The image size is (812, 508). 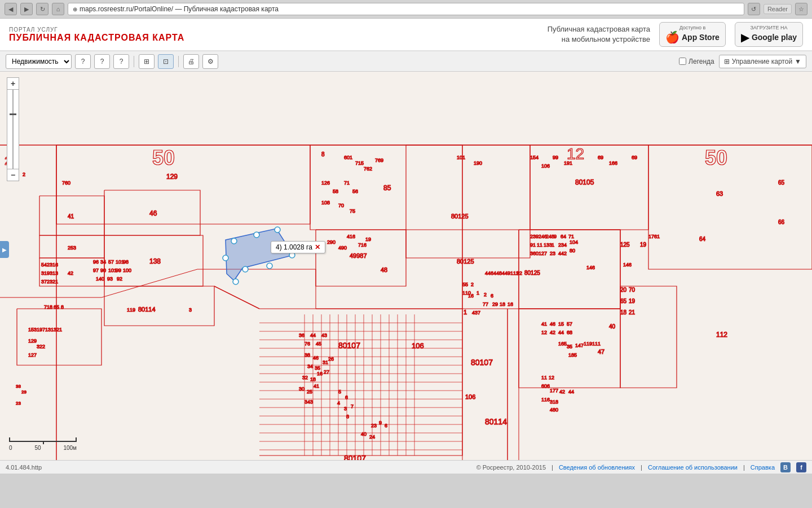 What do you see at coordinates (460, 216) in the screenshot?
I see `svg-text: 80125` at bounding box center [460, 216].